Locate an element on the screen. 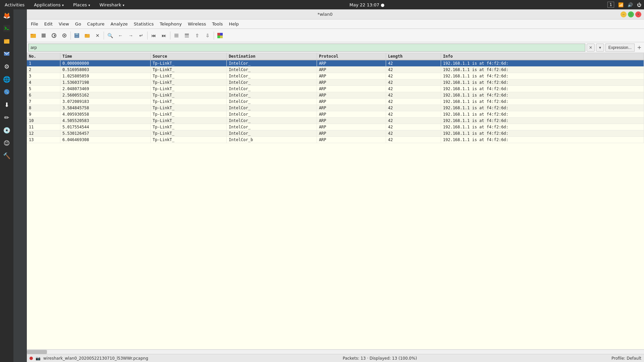 This screenshot has height=362, width=644. filter-clear-button: ✕ is located at coordinates (591, 48).